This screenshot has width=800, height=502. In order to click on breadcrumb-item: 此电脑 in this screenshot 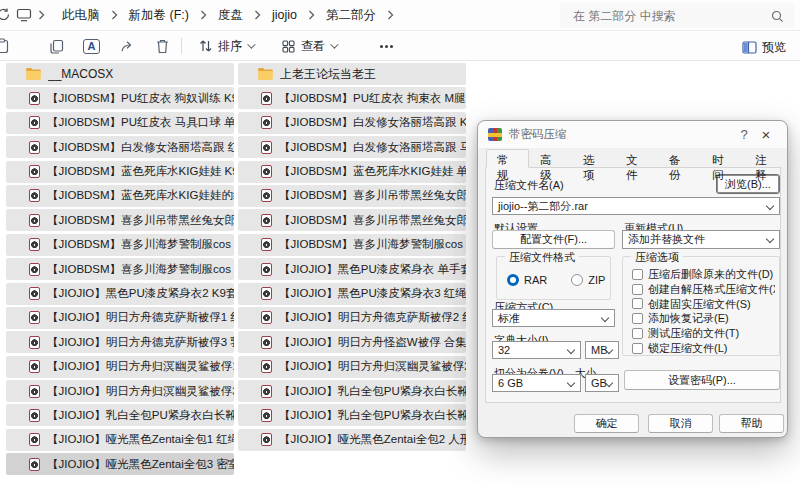, I will do `click(90, 16)`.